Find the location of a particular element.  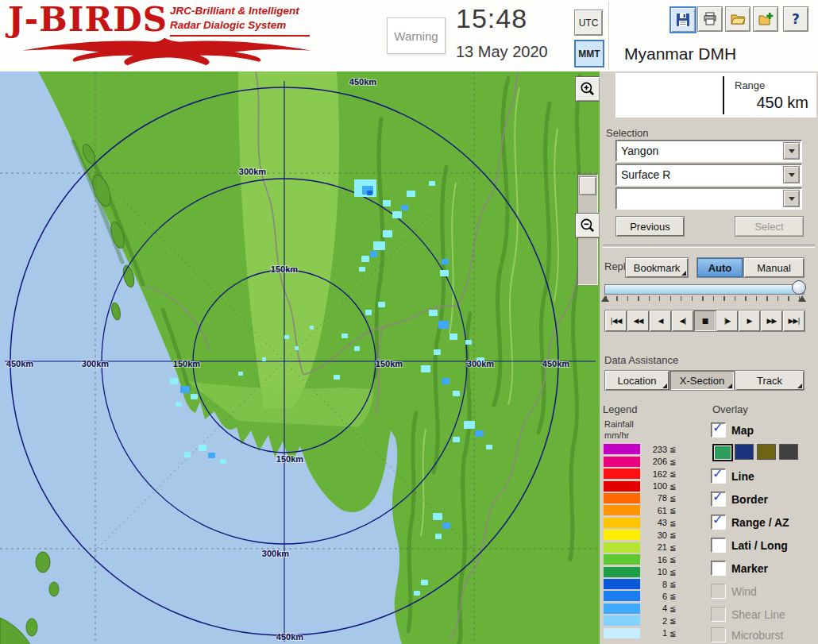

map-style-swatch-olive is located at coordinates (766, 452).